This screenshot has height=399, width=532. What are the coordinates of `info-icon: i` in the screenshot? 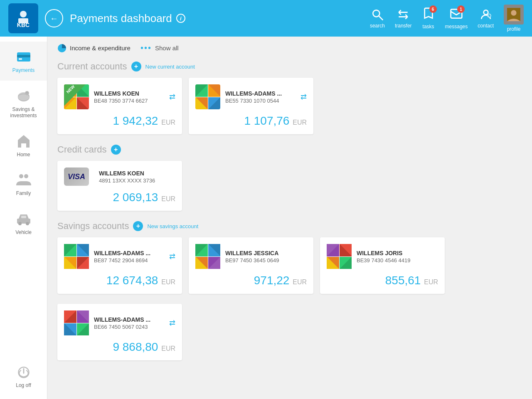 It's located at (181, 18).